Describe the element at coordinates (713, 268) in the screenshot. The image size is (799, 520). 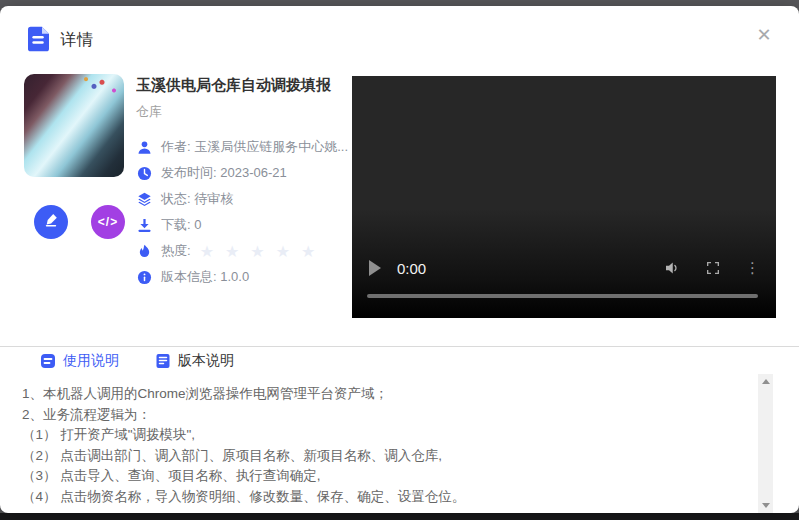
I see `fullscreen-icon` at that location.